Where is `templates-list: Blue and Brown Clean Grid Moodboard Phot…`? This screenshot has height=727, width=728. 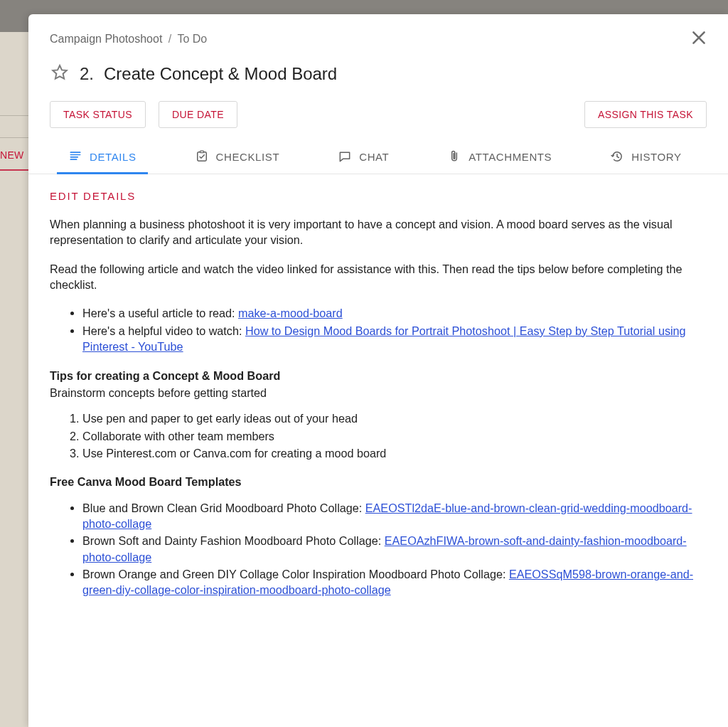
templates-list: Blue and Brown Clean Grid Moodboard Phot… is located at coordinates (395, 549).